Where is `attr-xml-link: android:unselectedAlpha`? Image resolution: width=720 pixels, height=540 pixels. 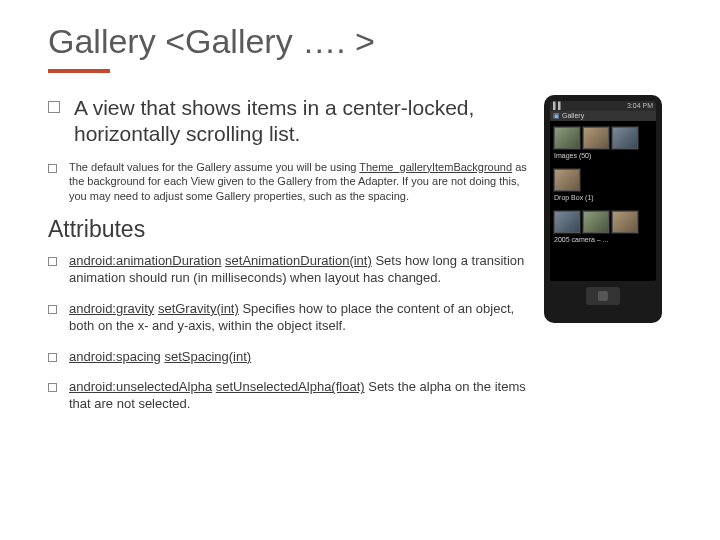 attr-xml-link: android:unselectedAlpha is located at coordinates (140, 386).